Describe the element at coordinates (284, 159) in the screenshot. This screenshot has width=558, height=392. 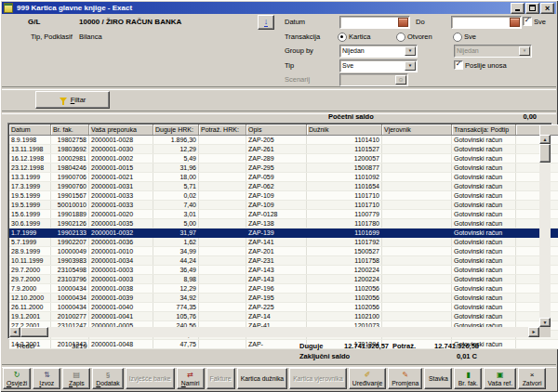
I see `table-row: 16.12.1998100029812000001-00025,49ZAP-28…` at that location.